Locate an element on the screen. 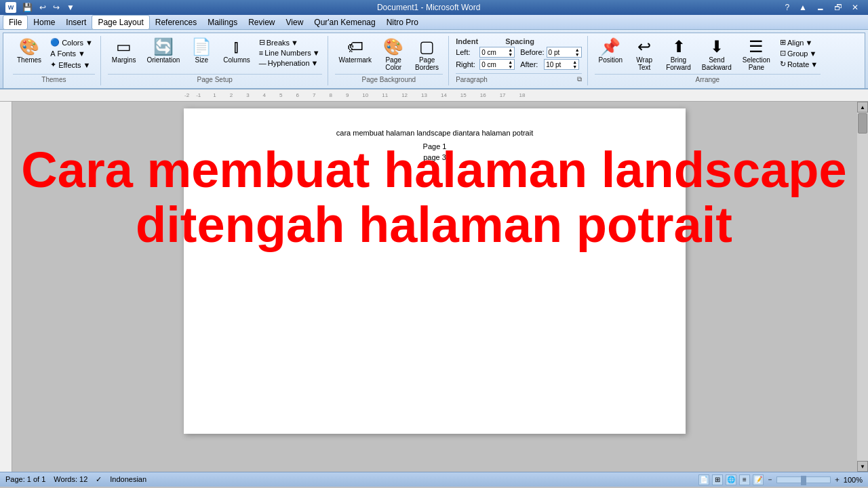  page-setup-group: ▭ Margins 🔄 Orientation 📄 Size ⫿ Columns is located at coordinates (216, 61).